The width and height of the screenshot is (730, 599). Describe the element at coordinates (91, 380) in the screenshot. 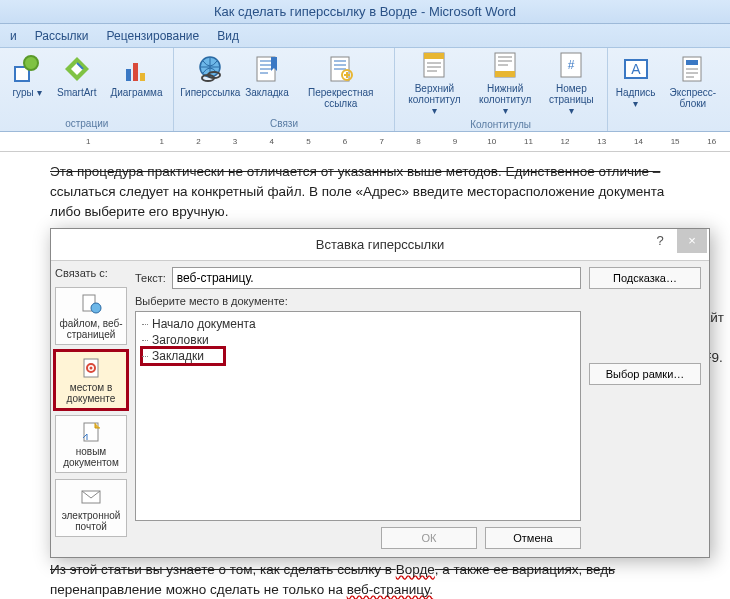

I see `link-place-doc: местом в документе` at that location.